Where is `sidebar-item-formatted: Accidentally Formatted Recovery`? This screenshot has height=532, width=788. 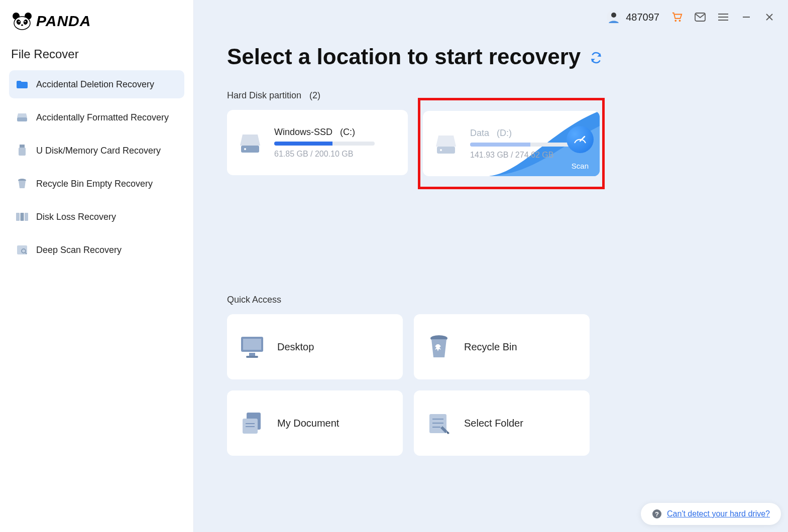
sidebar-item-formatted: Accidentally Formatted Recovery is located at coordinates (96, 117).